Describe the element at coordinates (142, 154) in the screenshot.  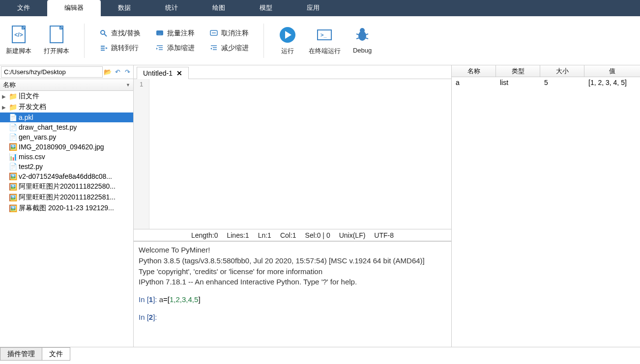
I see `gutter: 1` at that location.